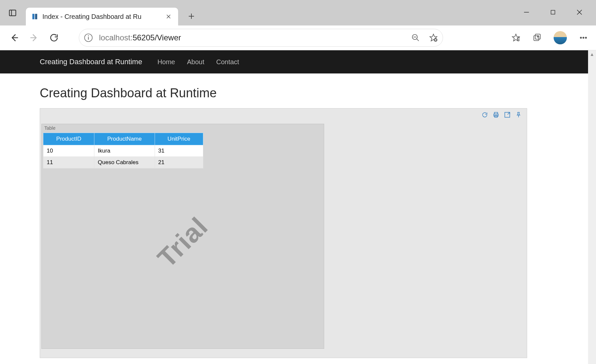 The height and width of the screenshot is (364, 596). I want to click on cell-productname: Queso Cabrales, so click(124, 163).